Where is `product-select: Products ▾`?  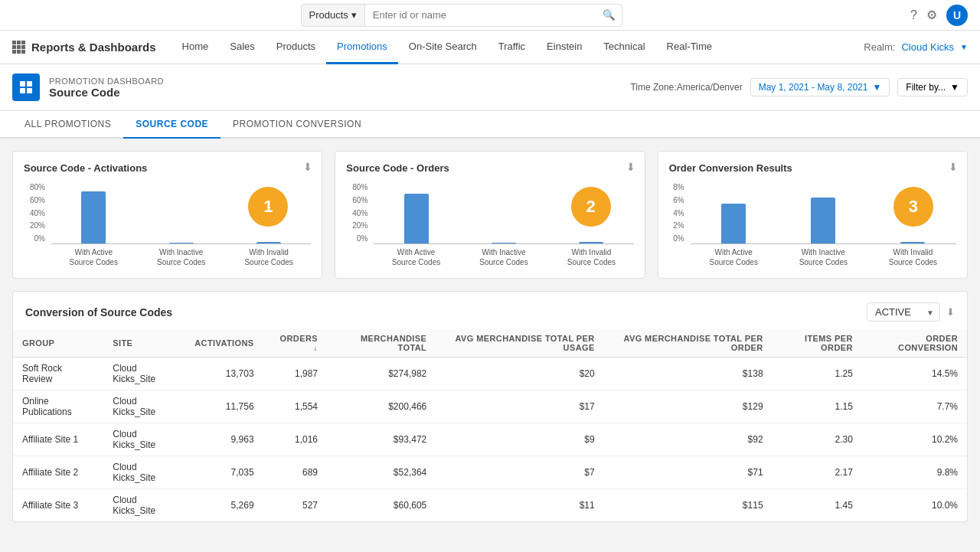
product-select: Products ▾ is located at coordinates (334, 15).